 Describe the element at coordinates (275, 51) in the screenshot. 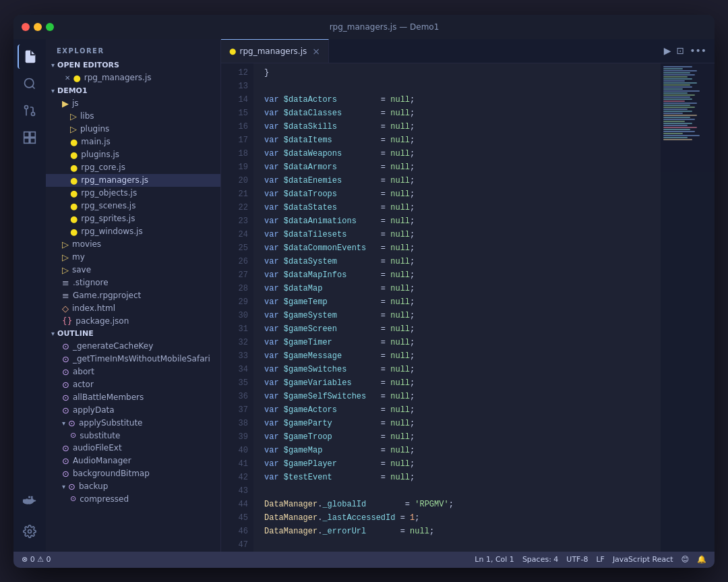

I see `tab-rpg-managers: ● rpg_managers.js ×` at that location.